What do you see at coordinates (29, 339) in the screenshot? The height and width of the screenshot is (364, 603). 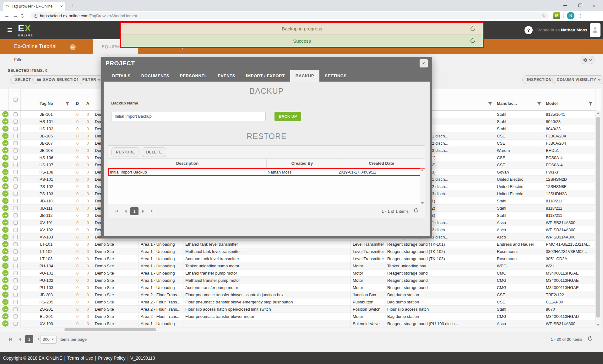 I see `current-page-button: 1` at bounding box center [29, 339].